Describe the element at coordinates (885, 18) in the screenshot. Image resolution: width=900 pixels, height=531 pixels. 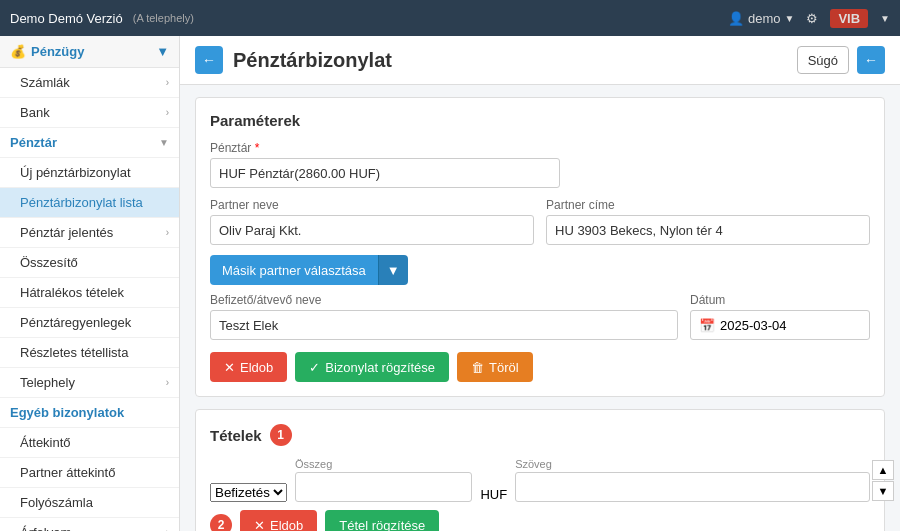
I see `topbar-chevron-icon: ▼` at that location.